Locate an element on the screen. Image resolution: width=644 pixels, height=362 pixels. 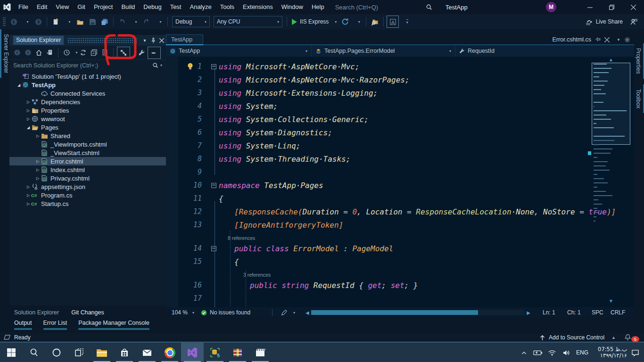
tree-item-solution-testapp-1-of-1-project: Solution 'TestApp' (1 of 1 project) is located at coordinates (88, 76).